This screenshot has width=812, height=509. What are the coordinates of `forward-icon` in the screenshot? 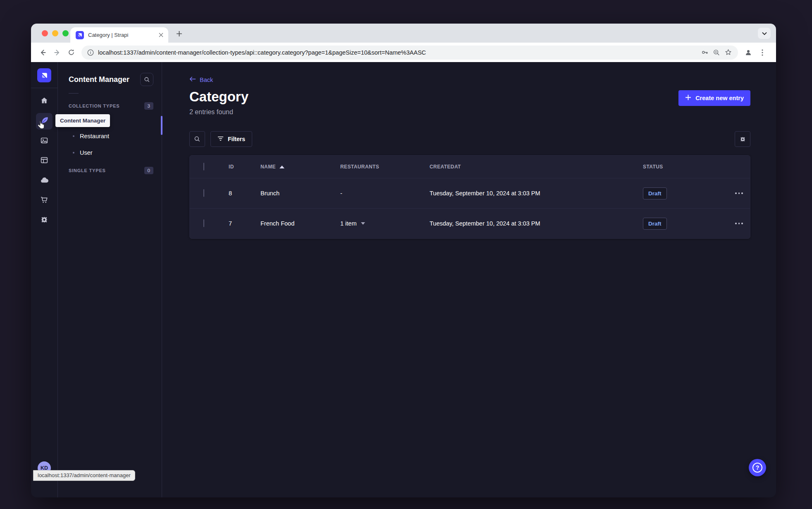 It's located at (57, 53).